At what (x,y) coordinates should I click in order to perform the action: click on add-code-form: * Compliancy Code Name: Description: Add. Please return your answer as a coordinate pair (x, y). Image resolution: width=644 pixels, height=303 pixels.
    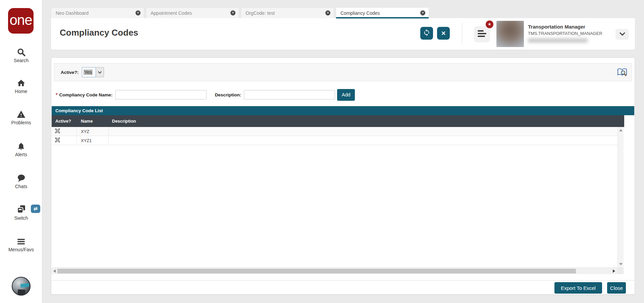
    Looking at the image, I should click on (205, 95).